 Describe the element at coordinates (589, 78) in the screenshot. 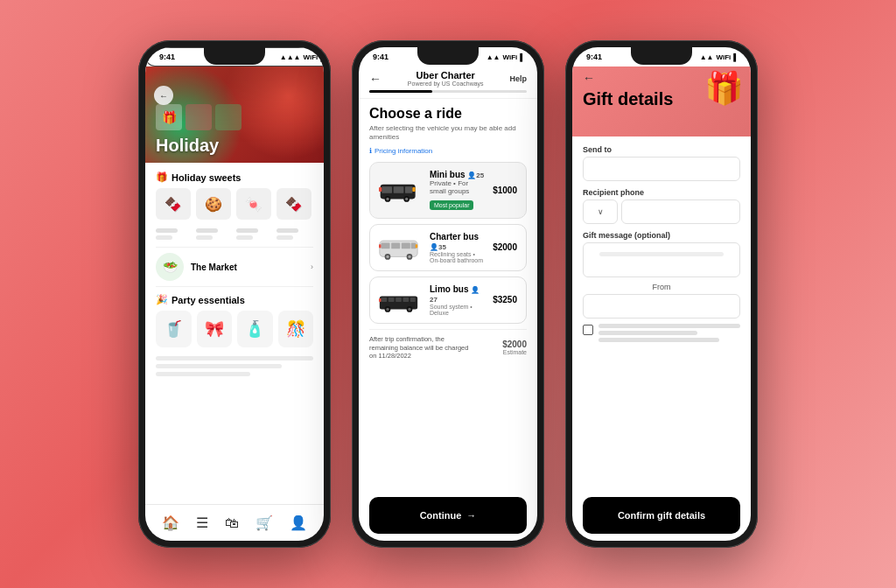

I see `phone3-back-button: ←` at that location.